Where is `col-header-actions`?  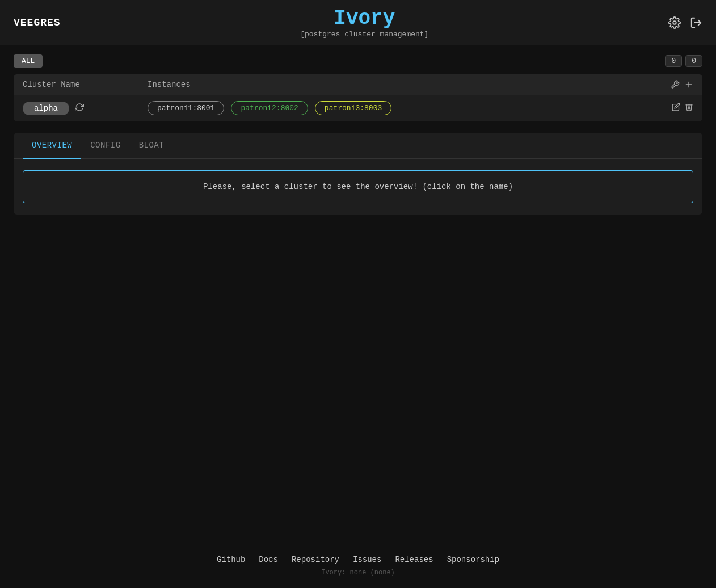
col-header-actions is located at coordinates (682, 85).